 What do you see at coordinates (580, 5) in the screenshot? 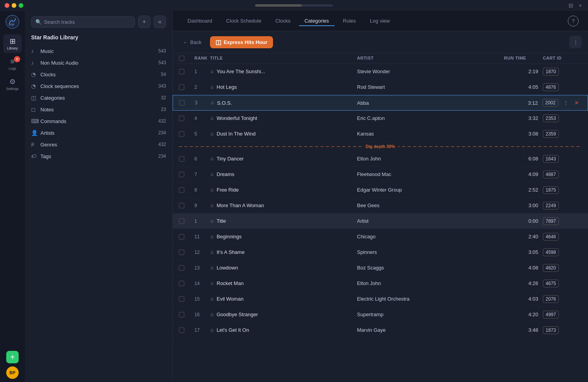
I see `window-action-btn-2: +` at bounding box center [580, 5].